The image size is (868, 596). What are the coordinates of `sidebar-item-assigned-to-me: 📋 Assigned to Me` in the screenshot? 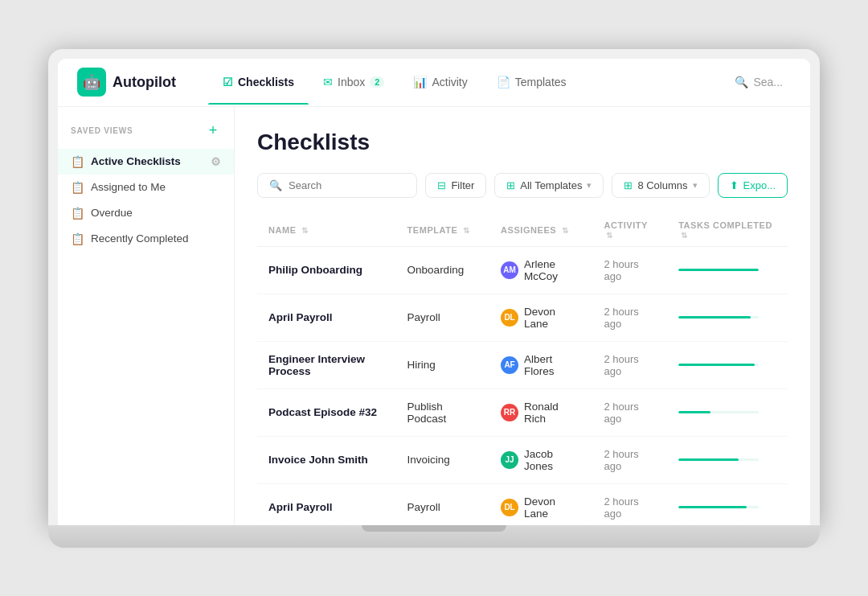 It's located at (146, 187).